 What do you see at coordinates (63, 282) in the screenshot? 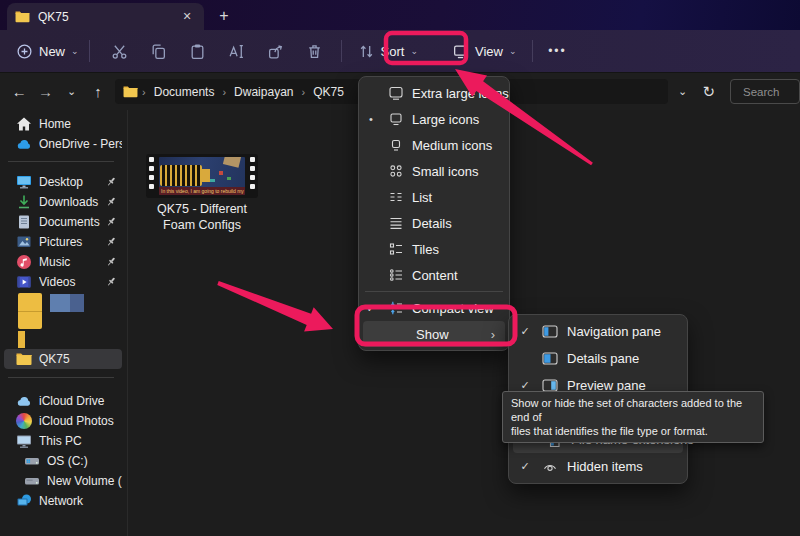
I see `sidebar-item-videos: Videos` at bounding box center [63, 282].